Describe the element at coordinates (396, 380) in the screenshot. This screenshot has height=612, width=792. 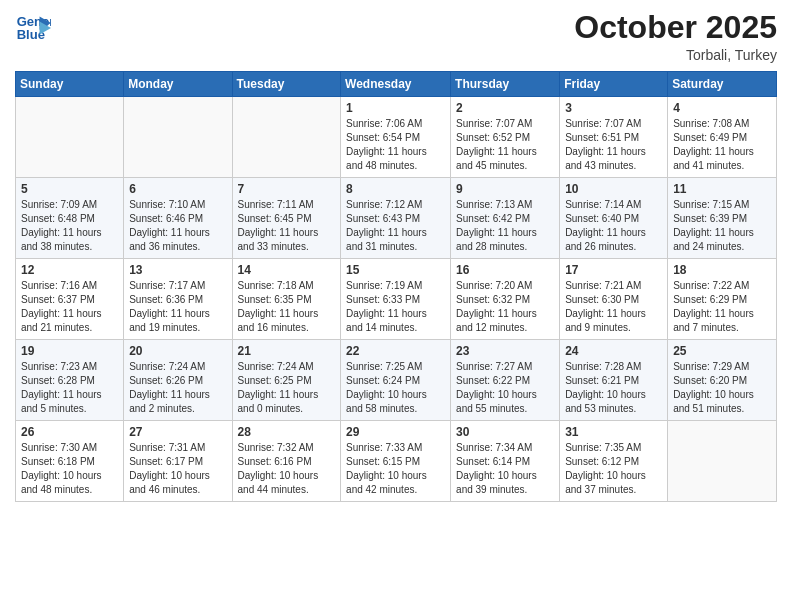
I see `day-cell: 22Sunrise: 7:25 AM Sunset: 6:24 PM Dayli…` at that location.